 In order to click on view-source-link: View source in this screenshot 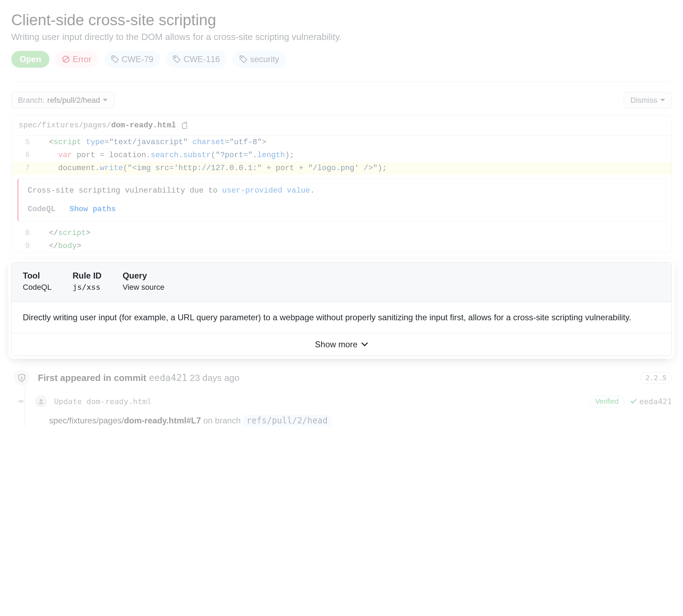, I will do `click(144, 287)`.